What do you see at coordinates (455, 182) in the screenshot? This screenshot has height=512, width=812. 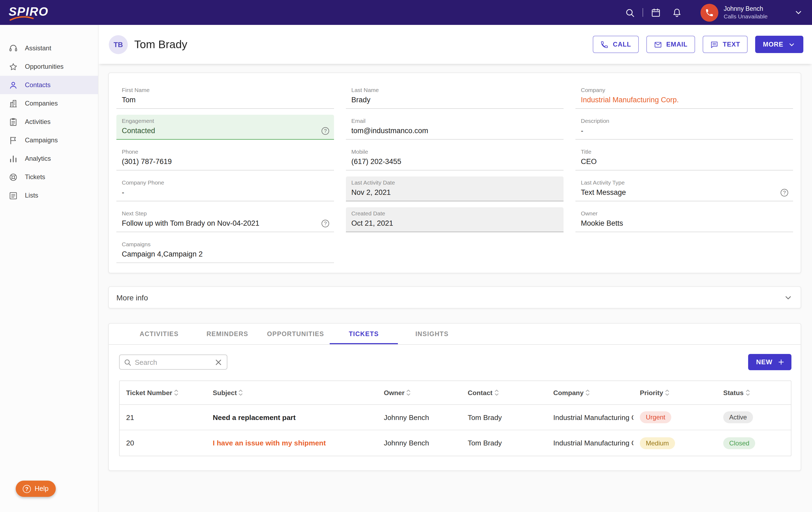 I see `field-label: Last Activity Date` at bounding box center [455, 182].